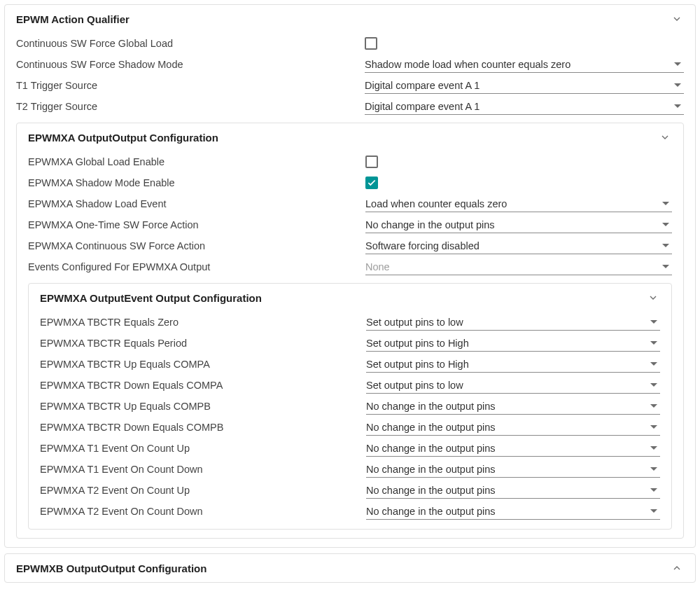  I want to click on checkbox-cswf-global-load, so click(371, 43).